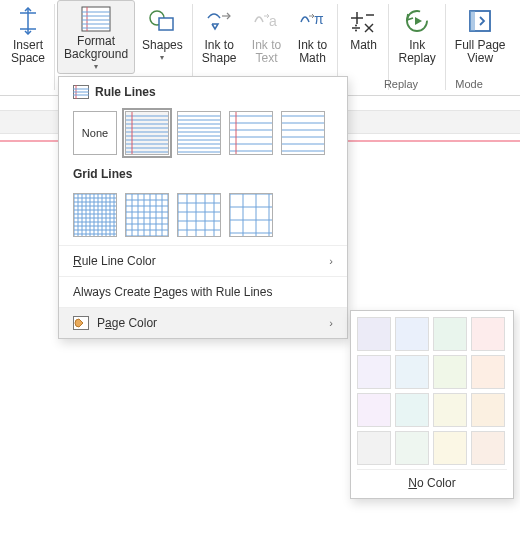  I want to click on ink-to-shape-icon, so click(219, 21).